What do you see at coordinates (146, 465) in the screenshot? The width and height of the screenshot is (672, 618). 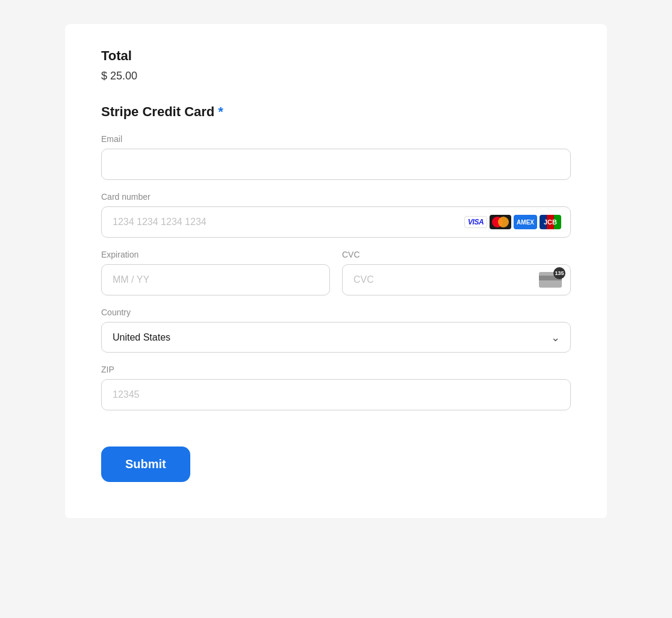 I see `submit-button: Submit` at bounding box center [146, 465].